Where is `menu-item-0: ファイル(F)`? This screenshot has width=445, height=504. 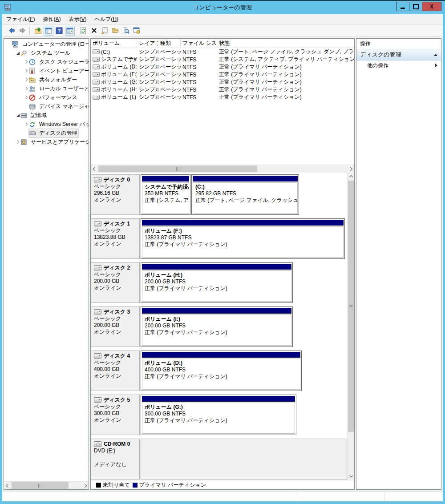 menu-item-0: ファイル(F) is located at coordinates (20, 20).